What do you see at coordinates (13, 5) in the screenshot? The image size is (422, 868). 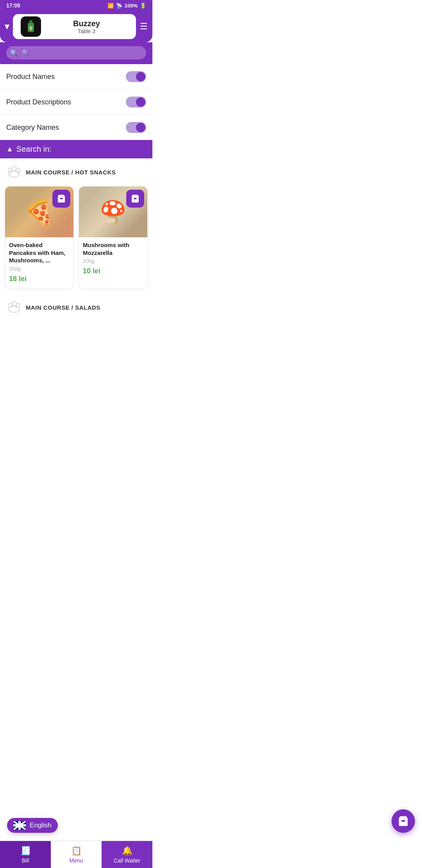 I see `time: 17:05` at bounding box center [13, 5].